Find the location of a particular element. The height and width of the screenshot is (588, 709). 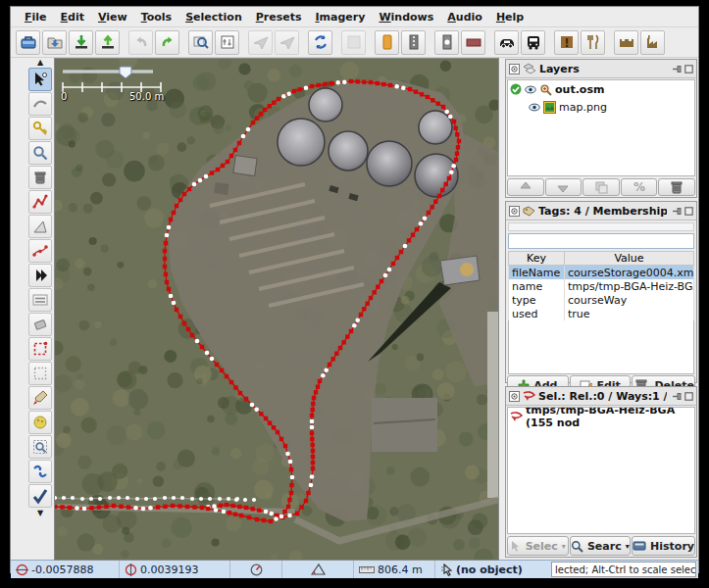

layers-title: Layers is located at coordinates (559, 69).